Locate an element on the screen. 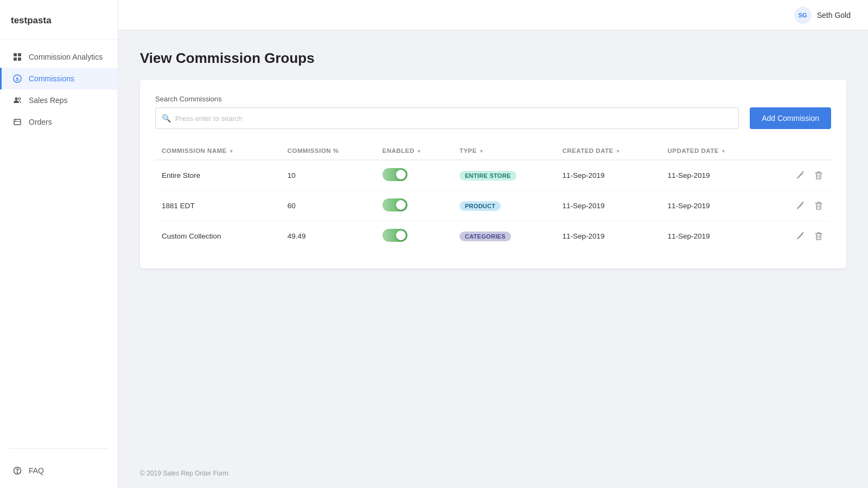 The image size is (868, 488). sidebar-item-commission-analytics: Commission Analytics is located at coordinates (59, 57).